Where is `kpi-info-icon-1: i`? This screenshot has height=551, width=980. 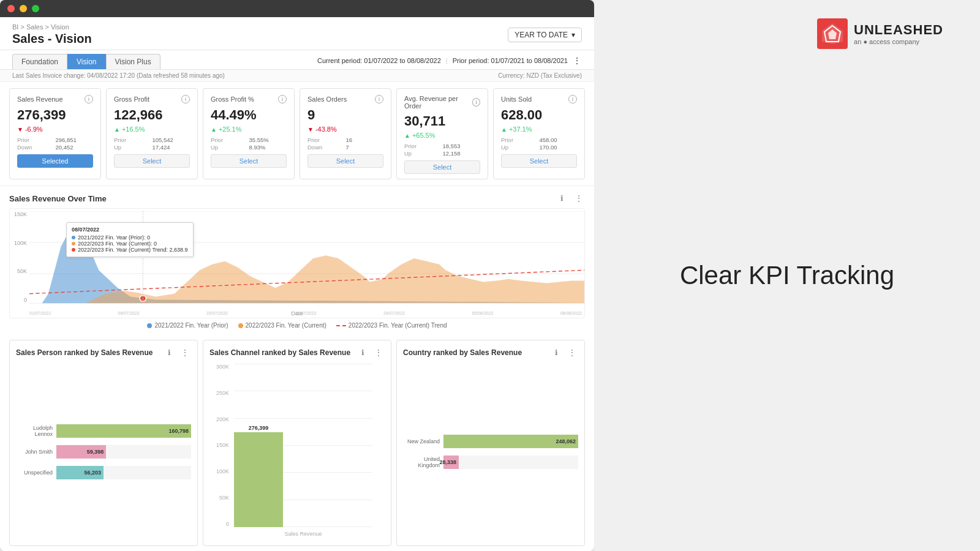
kpi-info-icon-1: i is located at coordinates (186, 99).